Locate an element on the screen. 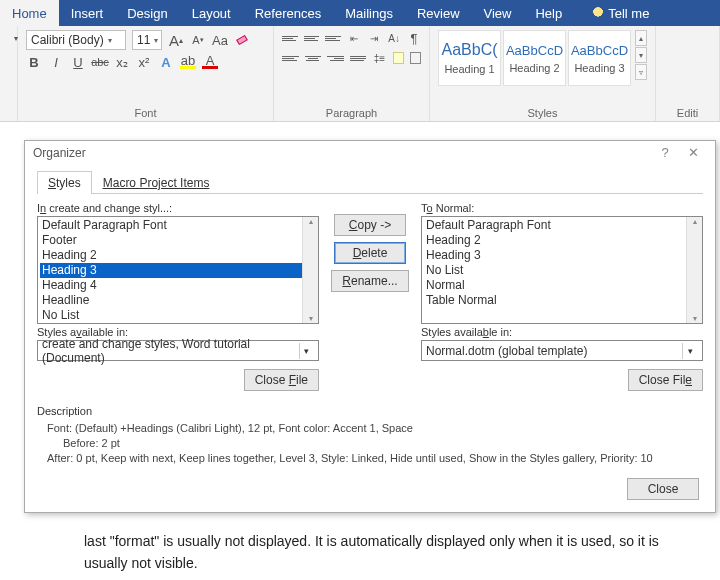 Image resolution: width=720 pixels, height=580 pixels. bold-icon: B is located at coordinates (34, 62).